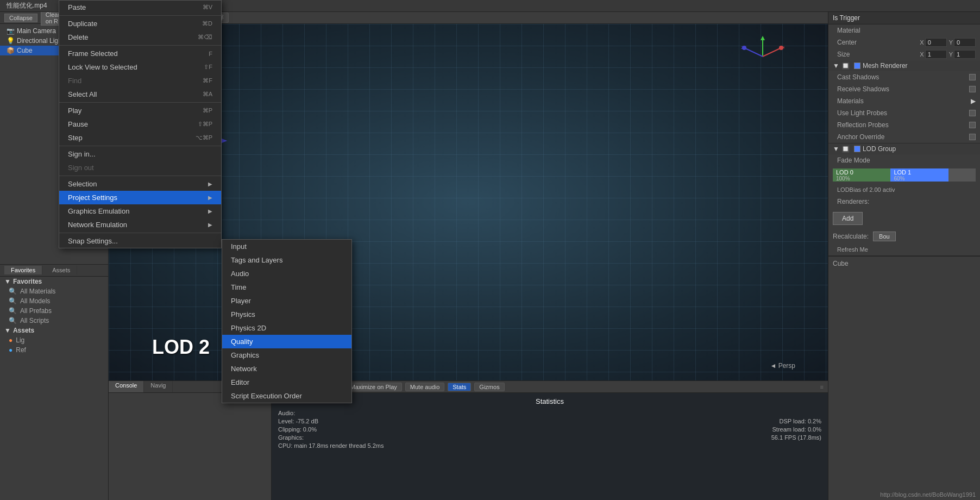 Image resolution: width=980 pixels, height=500 pixels. What do you see at coordinates (287, 301) in the screenshot?
I see `sub-player: Player` at bounding box center [287, 301].